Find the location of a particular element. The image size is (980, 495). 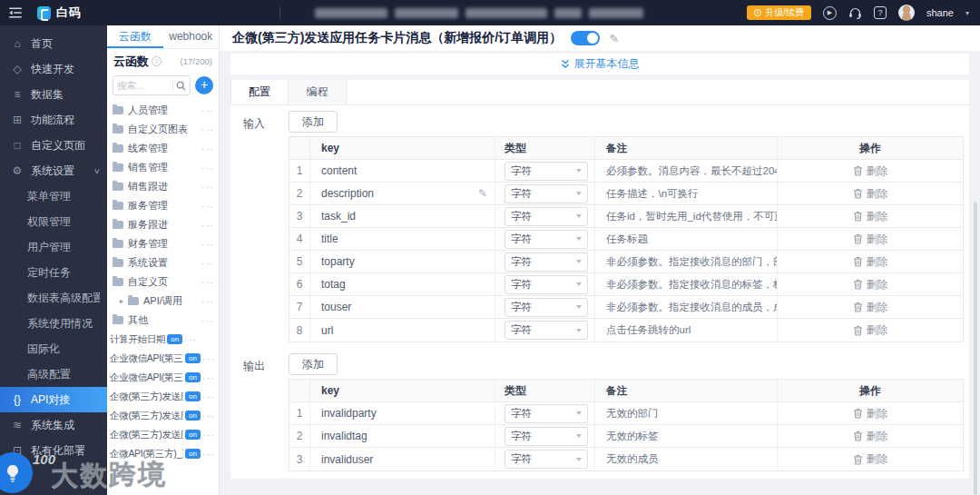

search-box is located at coordinates (152, 85).